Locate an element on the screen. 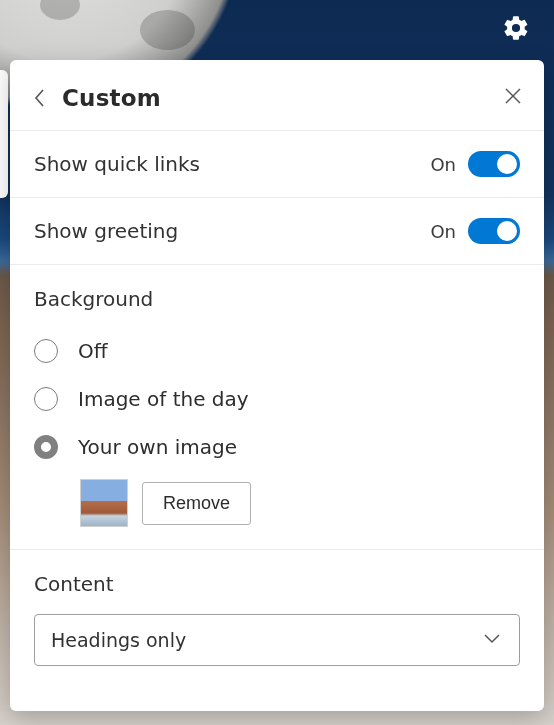  select-value: Headings only is located at coordinates (266, 640).